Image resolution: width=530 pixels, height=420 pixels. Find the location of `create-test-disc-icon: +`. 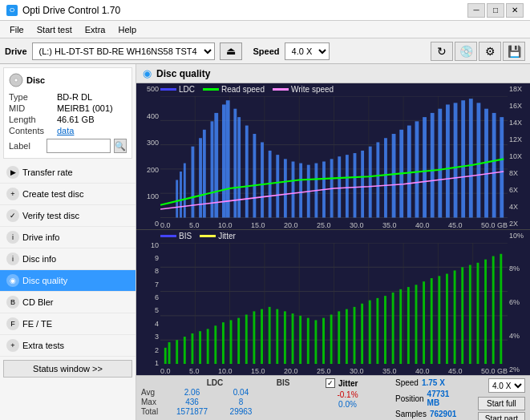

create-test-disc-icon: + is located at coordinates (13, 194).